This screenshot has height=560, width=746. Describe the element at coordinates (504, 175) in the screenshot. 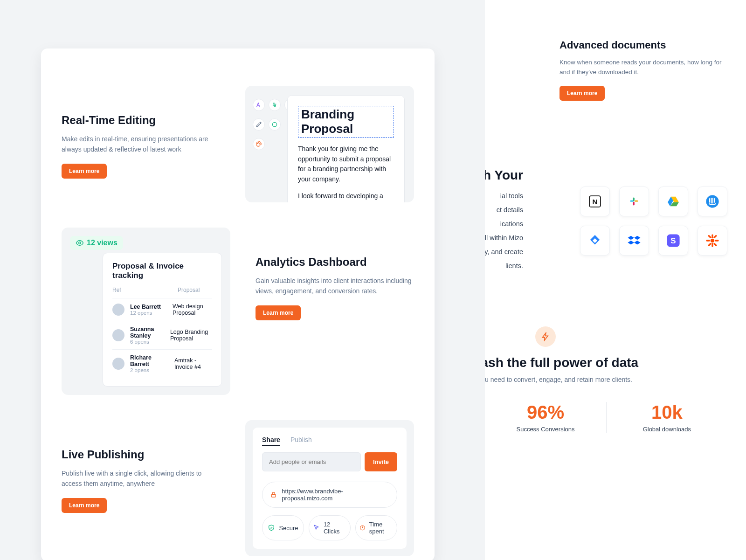

I see `integrations-title: h Your` at that location.